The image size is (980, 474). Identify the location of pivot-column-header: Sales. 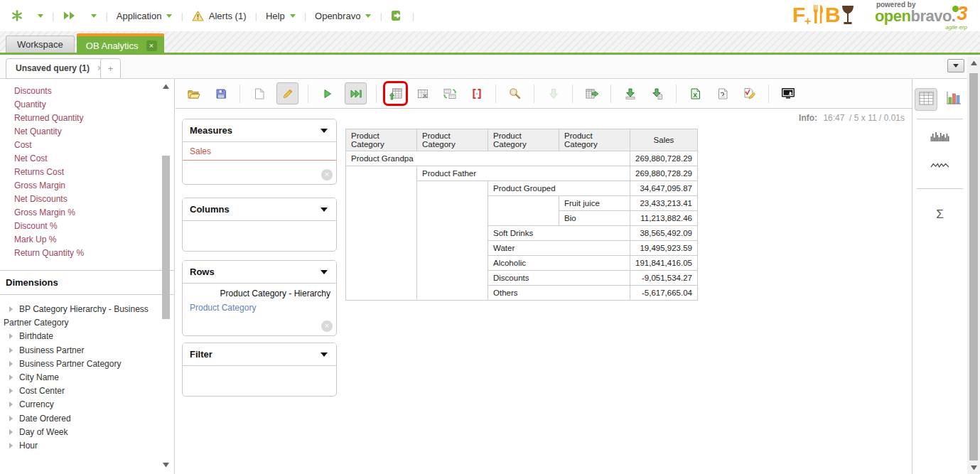
(664, 141).